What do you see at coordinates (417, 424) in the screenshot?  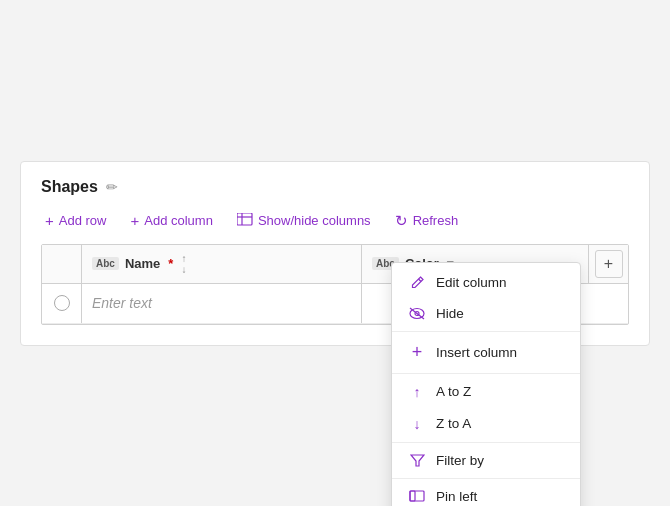 I see `z-to-a-icon: ↓` at bounding box center [417, 424].